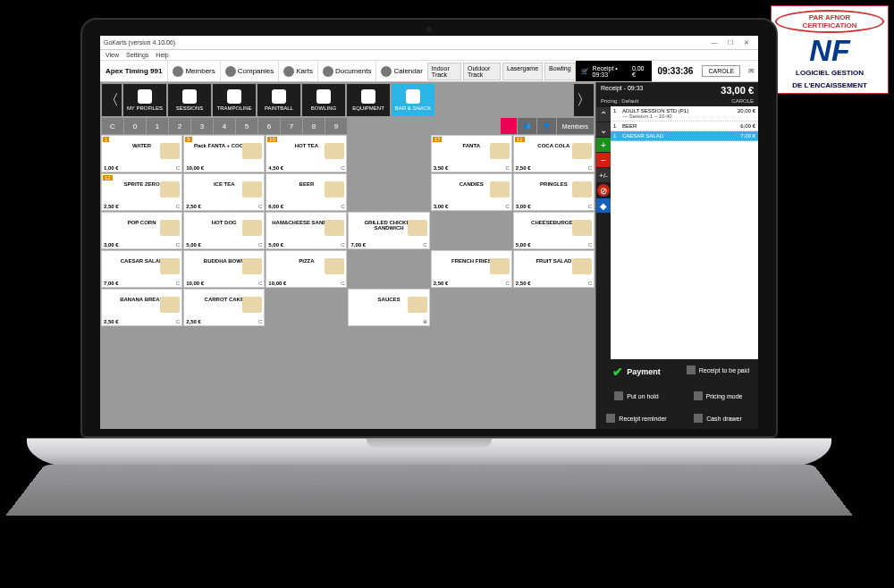 The height and width of the screenshot is (588, 894). Describe the element at coordinates (224, 126) in the screenshot. I see `numkey-4: 4` at that location.